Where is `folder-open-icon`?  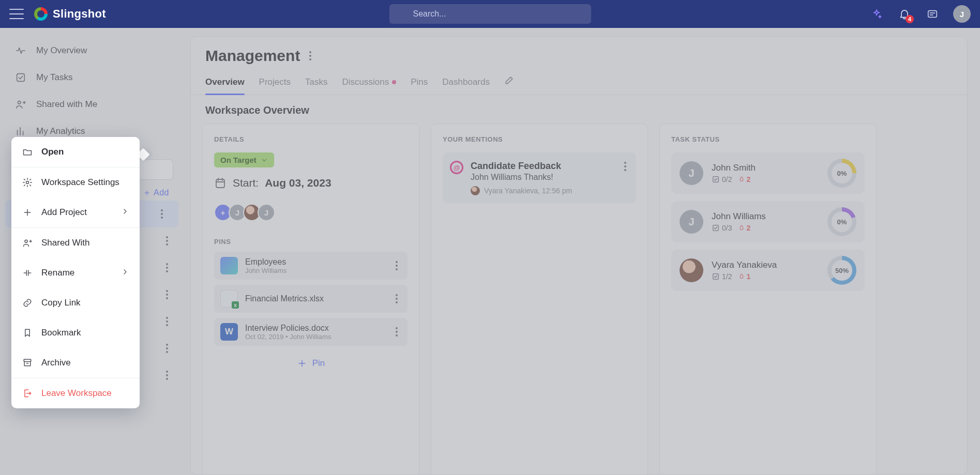 folder-open-icon is located at coordinates (27, 152).